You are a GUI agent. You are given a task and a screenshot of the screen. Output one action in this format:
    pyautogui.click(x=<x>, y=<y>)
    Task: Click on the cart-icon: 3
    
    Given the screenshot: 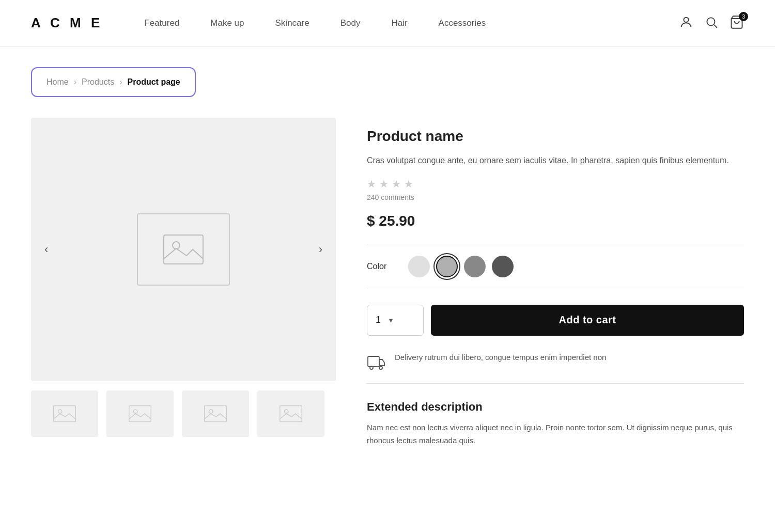 What is the action you would take?
    pyautogui.click(x=737, y=23)
    